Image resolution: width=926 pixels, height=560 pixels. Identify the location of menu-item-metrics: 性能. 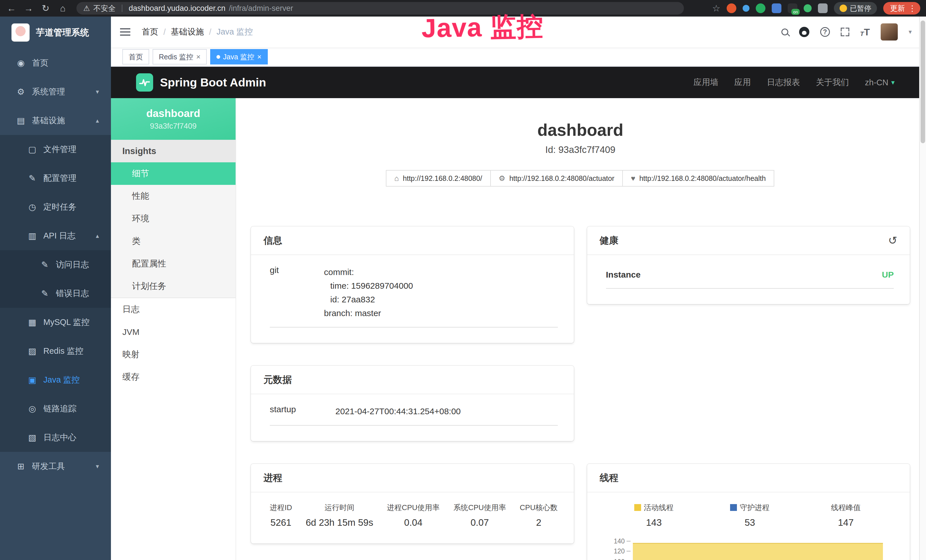
(173, 196).